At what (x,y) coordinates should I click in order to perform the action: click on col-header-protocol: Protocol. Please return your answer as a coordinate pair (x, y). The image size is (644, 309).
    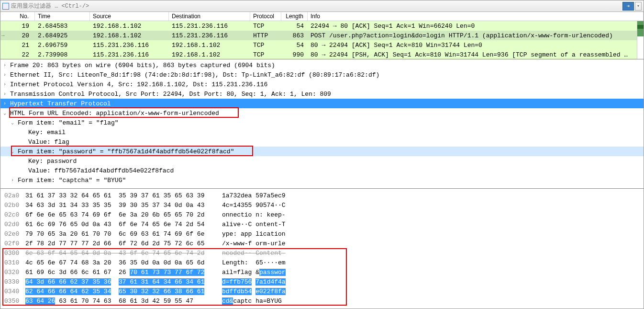
    Looking at the image, I should click on (266, 16).